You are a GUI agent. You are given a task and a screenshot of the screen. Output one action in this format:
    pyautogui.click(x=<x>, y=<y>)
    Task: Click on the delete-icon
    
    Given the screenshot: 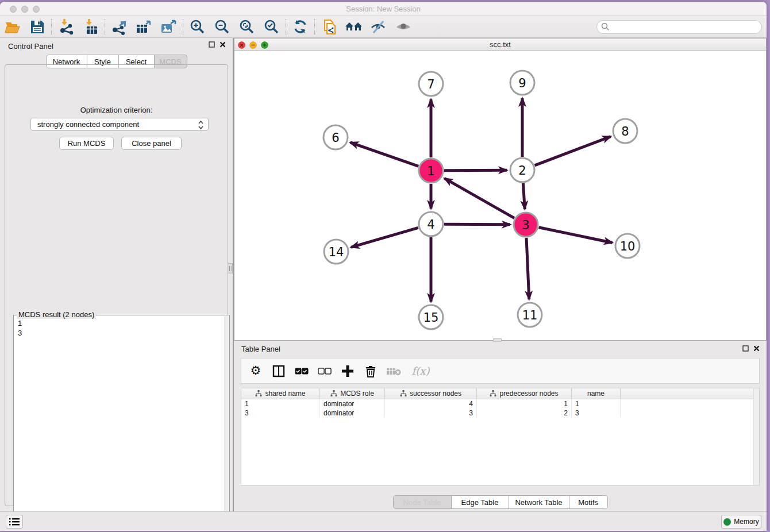 What is the action you would take?
    pyautogui.click(x=371, y=371)
    